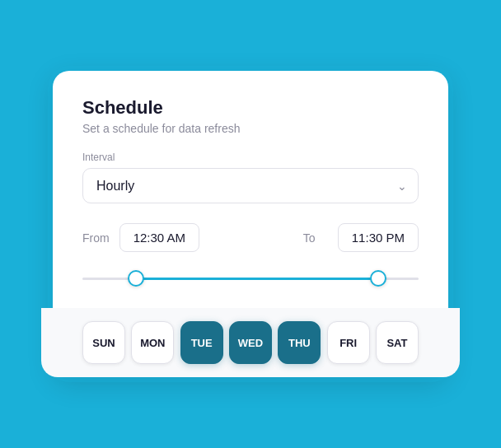 This screenshot has width=501, height=448. I want to click on card-subtitle: Set a schedule for data refresh, so click(250, 128).